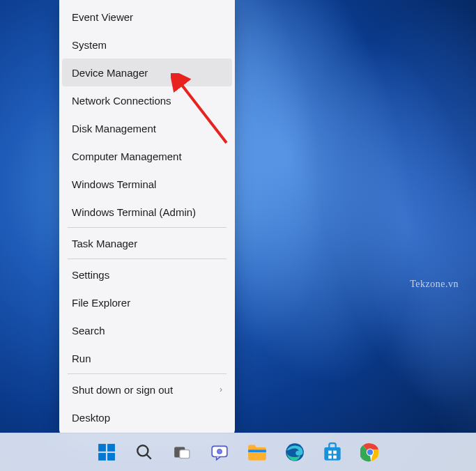 This screenshot has height=471, width=476. What do you see at coordinates (89, 330) in the screenshot?
I see `menu-item-label: Search` at bounding box center [89, 330].